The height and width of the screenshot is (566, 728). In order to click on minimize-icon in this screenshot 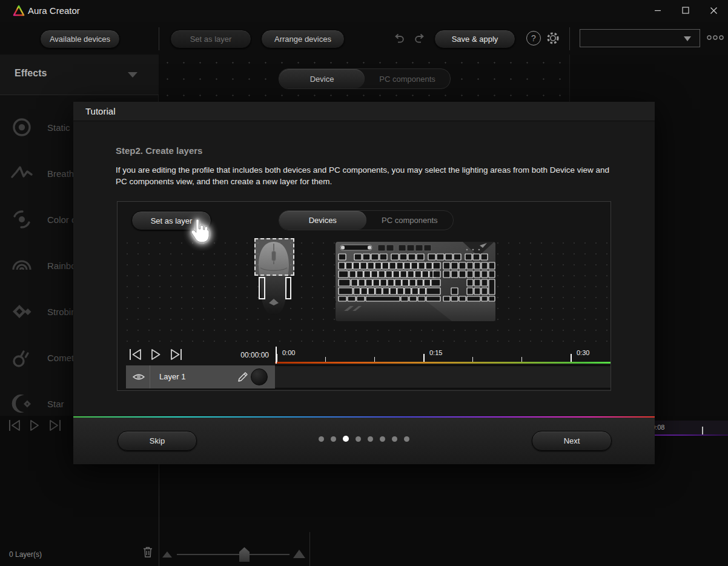, I will do `click(658, 10)`.